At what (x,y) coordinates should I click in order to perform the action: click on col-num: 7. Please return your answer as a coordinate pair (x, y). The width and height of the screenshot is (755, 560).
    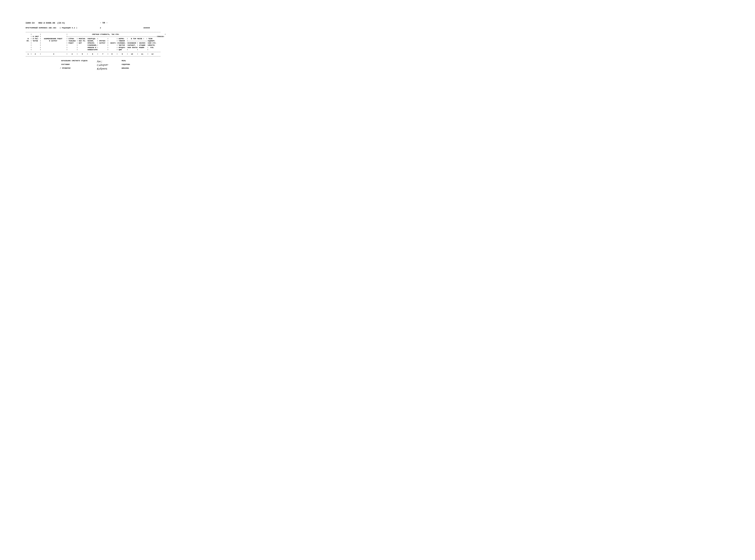
    Looking at the image, I should click on (103, 54).